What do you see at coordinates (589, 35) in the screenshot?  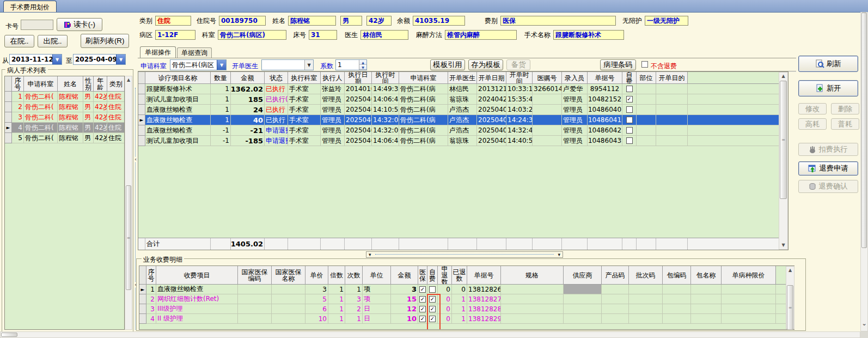 I see `surgery-name-field: 跟腱断裂修补术` at bounding box center [589, 35].